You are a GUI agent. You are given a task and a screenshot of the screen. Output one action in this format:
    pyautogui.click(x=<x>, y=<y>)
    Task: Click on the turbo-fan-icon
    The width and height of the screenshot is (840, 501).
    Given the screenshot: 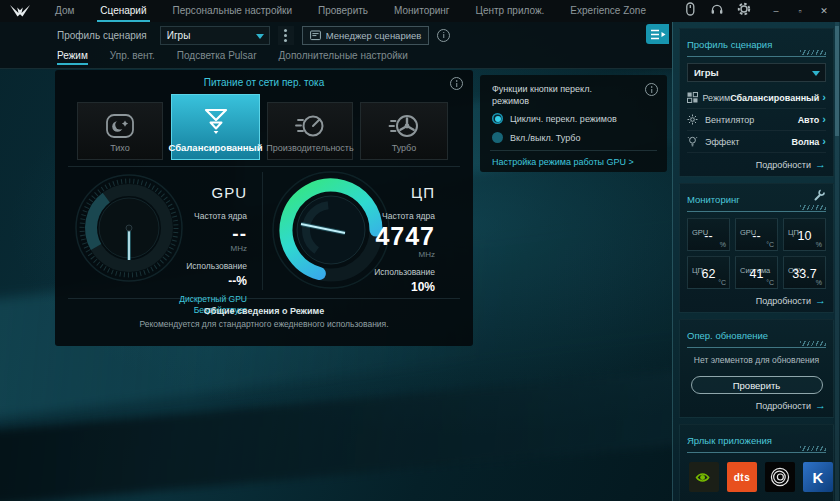 What is the action you would take?
    pyautogui.click(x=404, y=127)
    